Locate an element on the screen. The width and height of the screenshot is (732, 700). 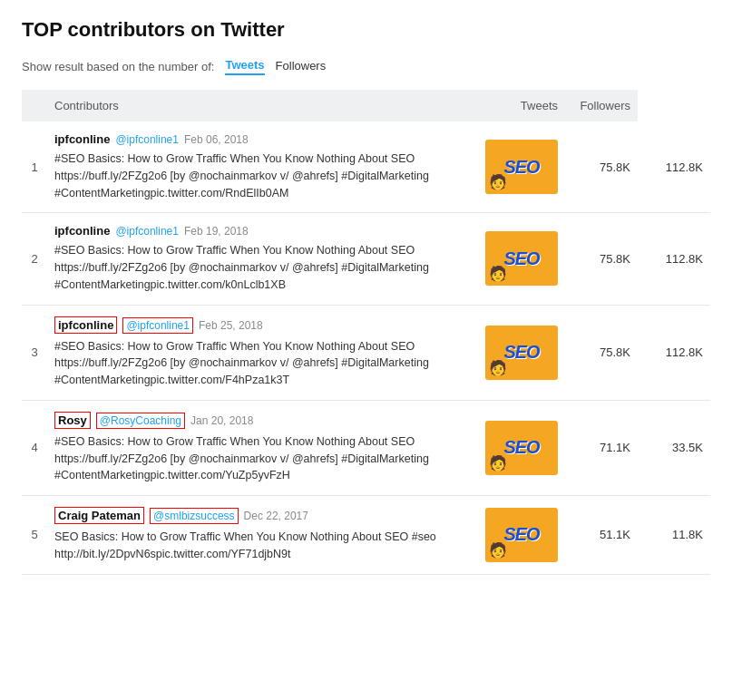
rank-cell: 3 is located at coordinates (34, 352).